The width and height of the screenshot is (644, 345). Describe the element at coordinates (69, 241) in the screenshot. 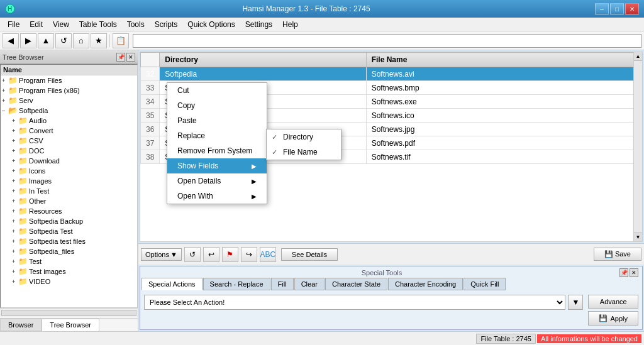

I see `tree-item-softpedia-test-files: + 📁 Softpedia test files` at that location.